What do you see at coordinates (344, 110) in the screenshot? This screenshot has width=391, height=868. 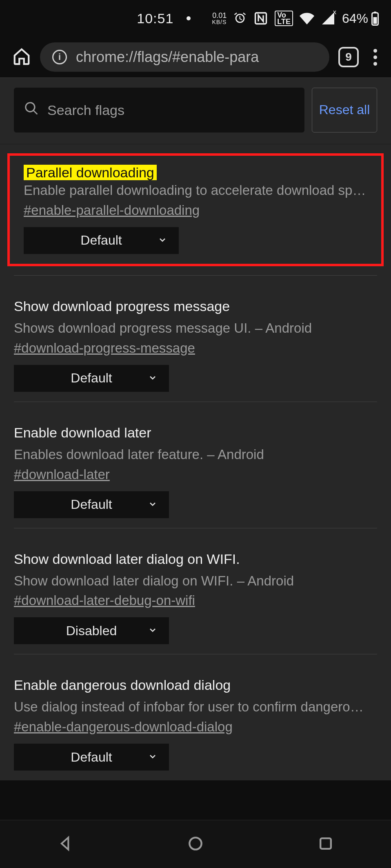 I see `reset-all-button: Reset all` at bounding box center [344, 110].